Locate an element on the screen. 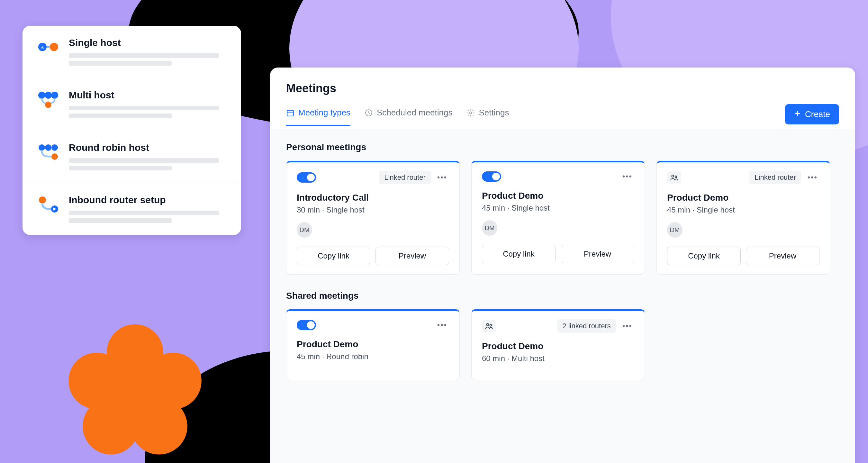 Image resolution: width=868 pixels, height=463 pixels. section-title-shared: Shared meetings is located at coordinates (563, 296).